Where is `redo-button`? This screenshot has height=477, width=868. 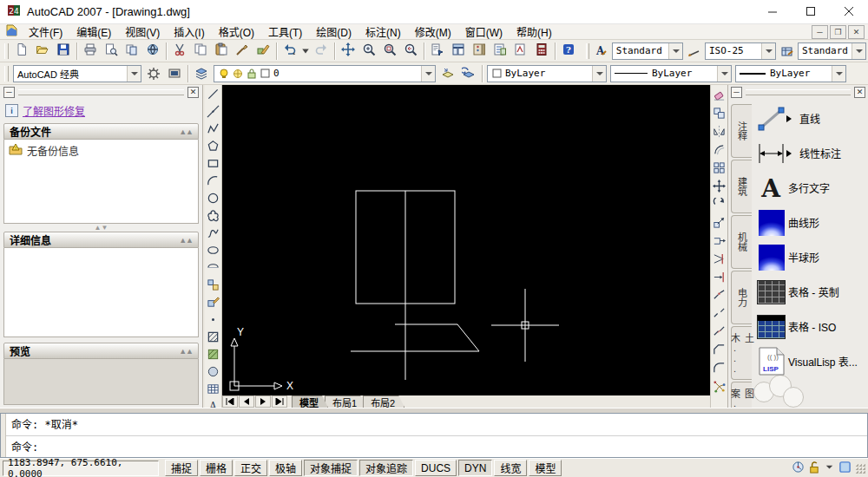 redo-button is located at coordinates (321, 51).